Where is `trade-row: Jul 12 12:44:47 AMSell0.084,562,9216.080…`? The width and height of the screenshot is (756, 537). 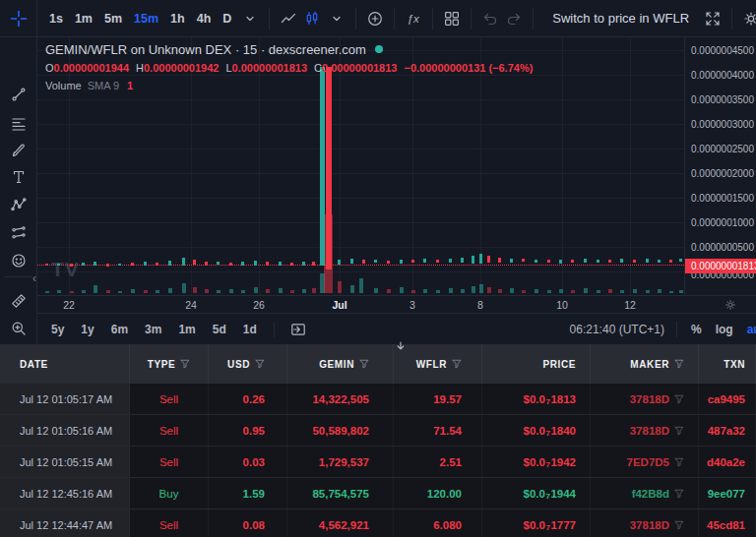
trade-row: Jul 12 12:44:47 AMSell0.084,562,9216.080… is located at coordinates (378, 523).